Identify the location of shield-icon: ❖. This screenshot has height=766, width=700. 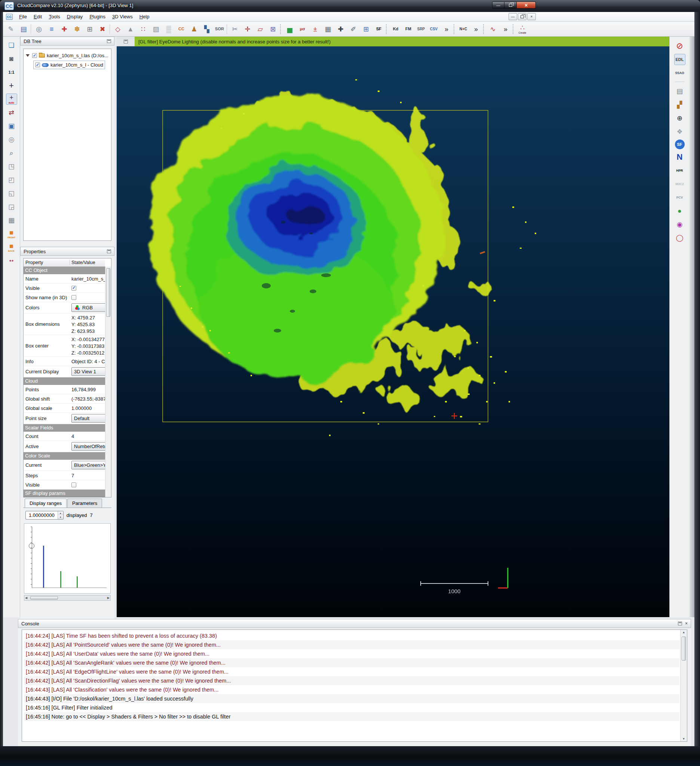
(680, 131).